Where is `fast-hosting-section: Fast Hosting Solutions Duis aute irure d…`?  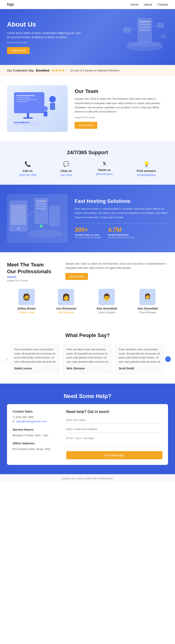 fast-hosting-section: Fast Hosting Solutions Duis aute irure d… is located at coordinates (88, 218).